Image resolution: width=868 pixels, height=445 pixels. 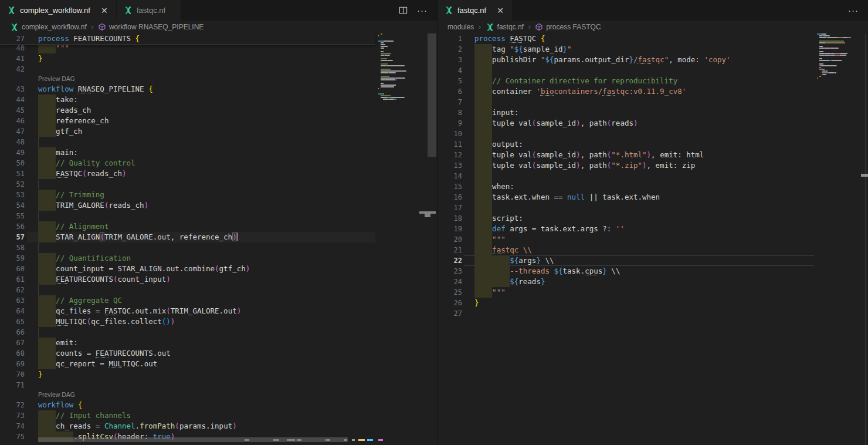 What do you see at coordinates (12, 142) in the screenshot?
I see `line-number: 48` at bounding box center [12, 142].